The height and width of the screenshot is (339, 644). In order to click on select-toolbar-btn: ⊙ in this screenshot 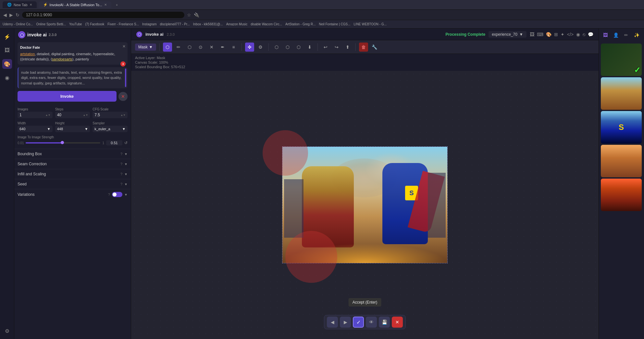, I will do `click(201, 47)`.